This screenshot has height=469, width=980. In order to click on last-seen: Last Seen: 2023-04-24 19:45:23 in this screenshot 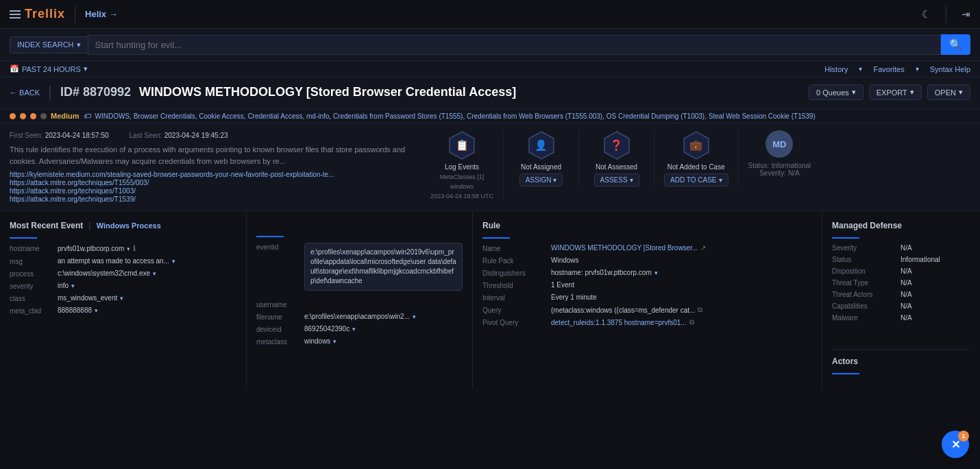, I will do `click(179, 135)`.